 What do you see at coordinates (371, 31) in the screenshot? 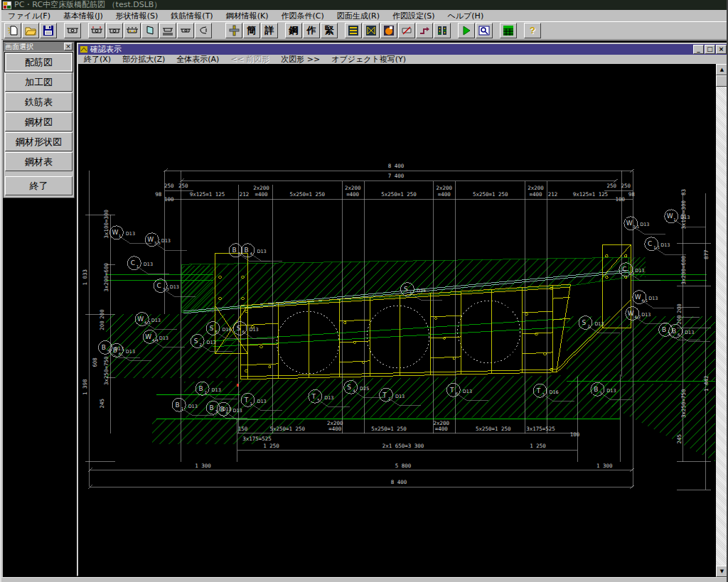
I see `section-compare-icon` at bounding box center [371, 31].